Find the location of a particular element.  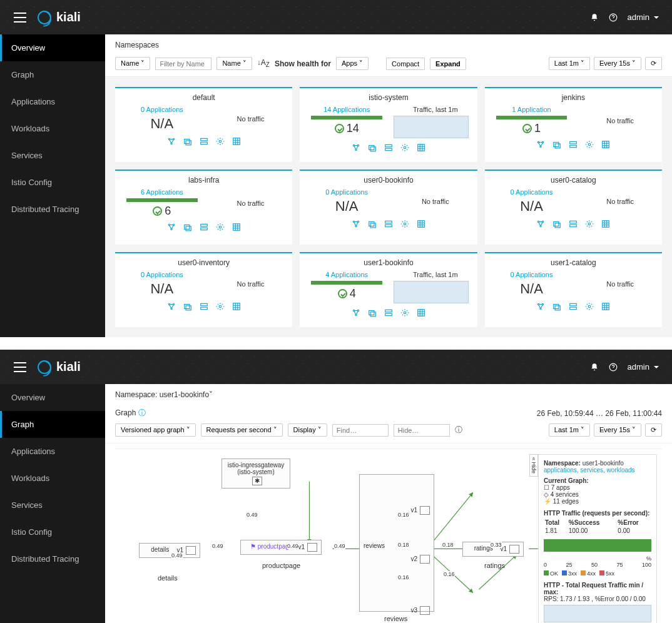

expand-button: Expand is located at coordinates (448, 64).